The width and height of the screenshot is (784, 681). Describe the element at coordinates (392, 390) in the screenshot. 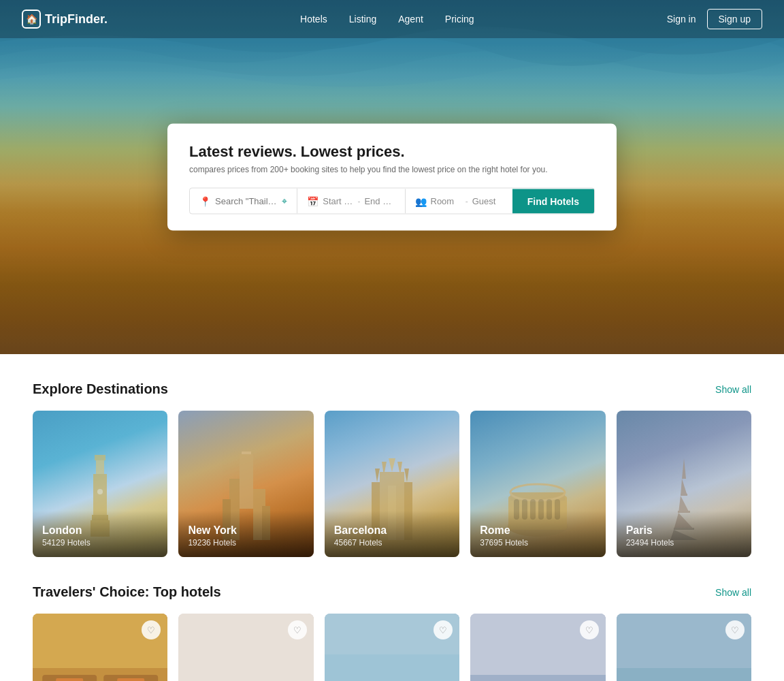

I see `explore-header: Explore Destinations Show all` at that location.